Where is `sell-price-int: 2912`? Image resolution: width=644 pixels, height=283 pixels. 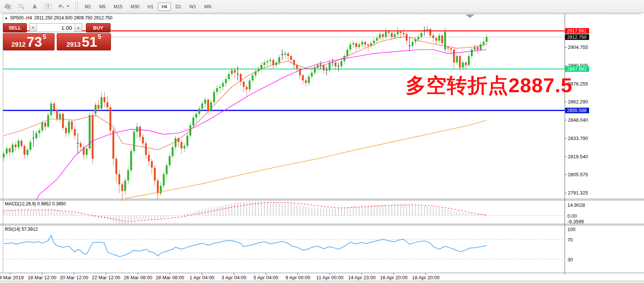
sell-price-int: 2912 is located at coordinates (19, 45).